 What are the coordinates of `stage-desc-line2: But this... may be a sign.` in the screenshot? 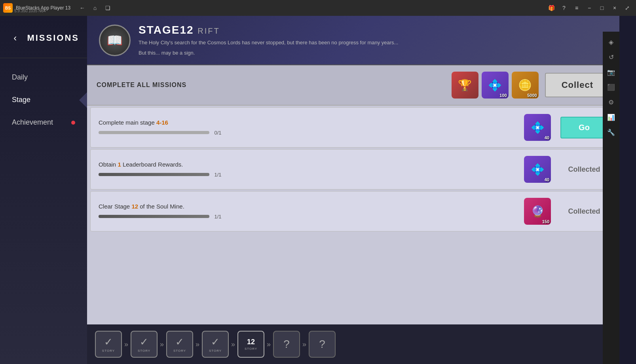 It's located at (373, 53).